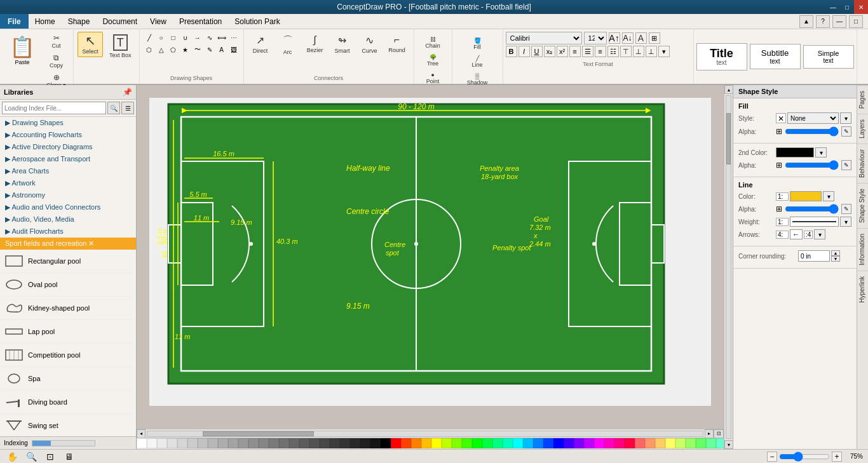  What do you see at coordinates (397, 44) in the screenshot?
I see `round-button: ⌐ Round` at bounding box center [397, 44].